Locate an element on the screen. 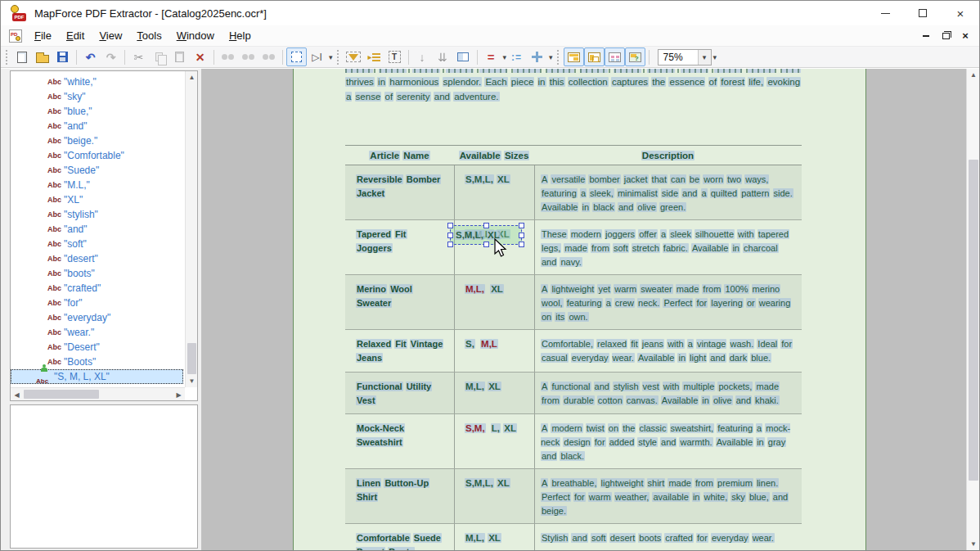 The image size is (980, 551). list-item: Abc"M.L," is located at coordinates (98, 185).